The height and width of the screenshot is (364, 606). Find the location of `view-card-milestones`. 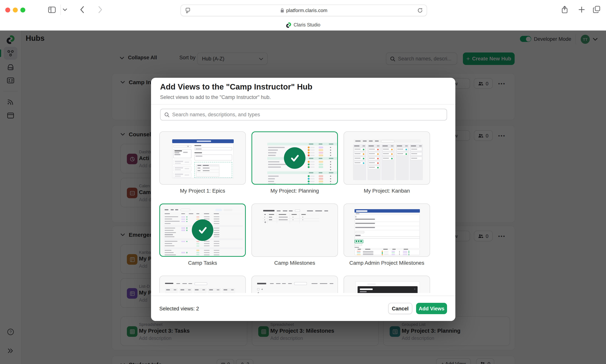

view-card-milestones is located at coordinates (295, 230).